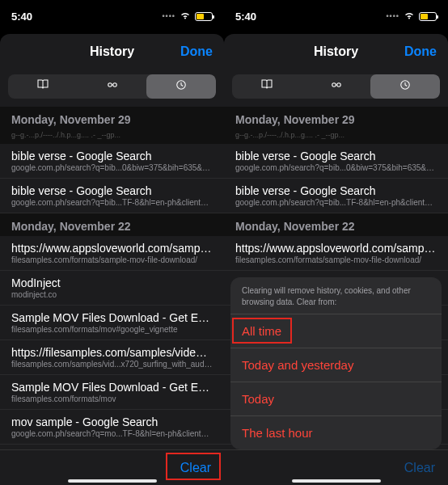  What do you see at coordinates (336, 365) in the screenshot?
I see `action-today-yesterday: Today and yesterday` at bounding box center [336, 365].